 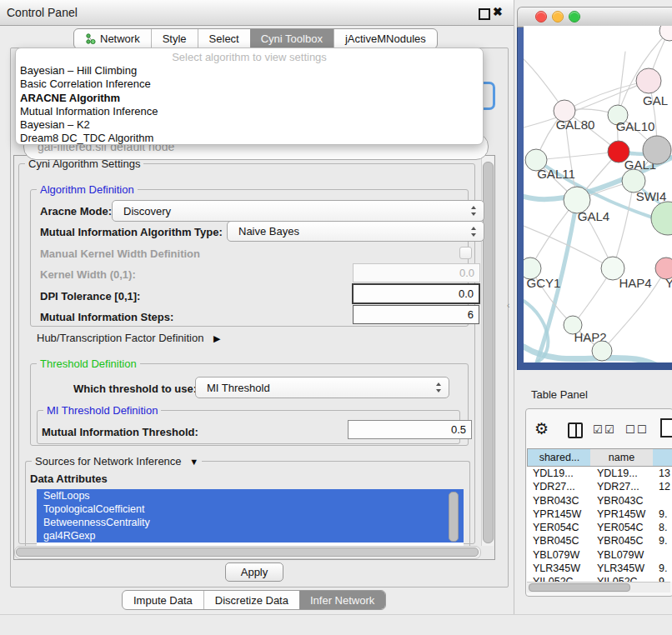 What do you see at coordinates (574, 17) in the screenshot?
I see `zoom-traffic-light-icon` at bounding box center [574, 17].